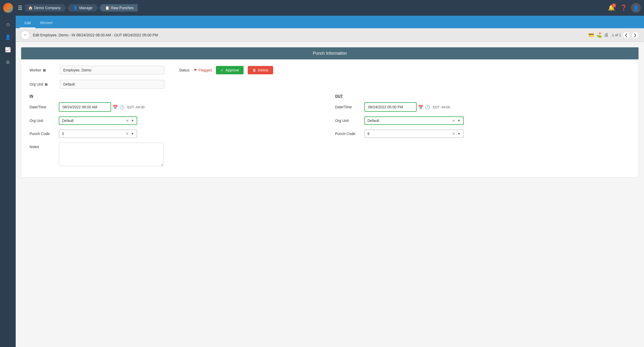 The image size is (644, 347). What do you see at coordinates (414, 121) in the screenshot?
I see `out-org-unit-select: Default ✕ ▼` at bounding box center [414, 121].